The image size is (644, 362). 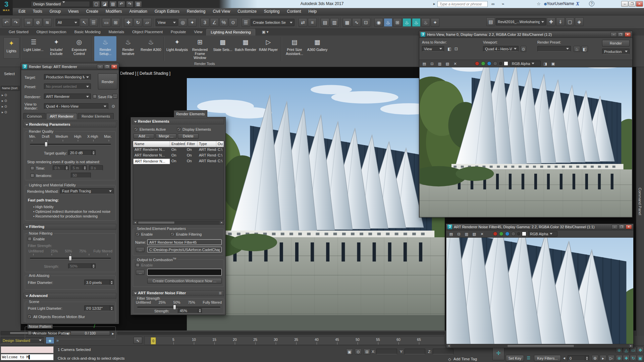 What do you see at coordinates (108, 81) in the screenshot?
I see `render-button: Render` at bounding box center [108, 81].